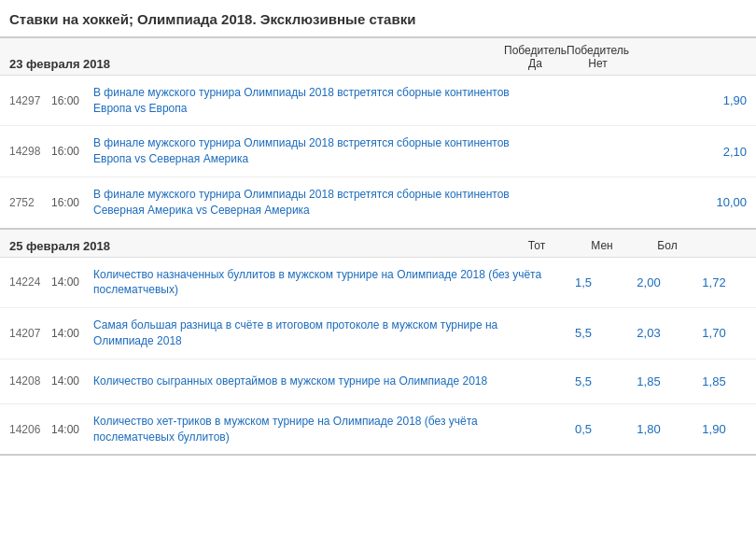 The height and width of the screenshot is (550, 756). I want to click on event-description-line1: Количество сыгранных овертаймов в мужско…, so click(290, 381).